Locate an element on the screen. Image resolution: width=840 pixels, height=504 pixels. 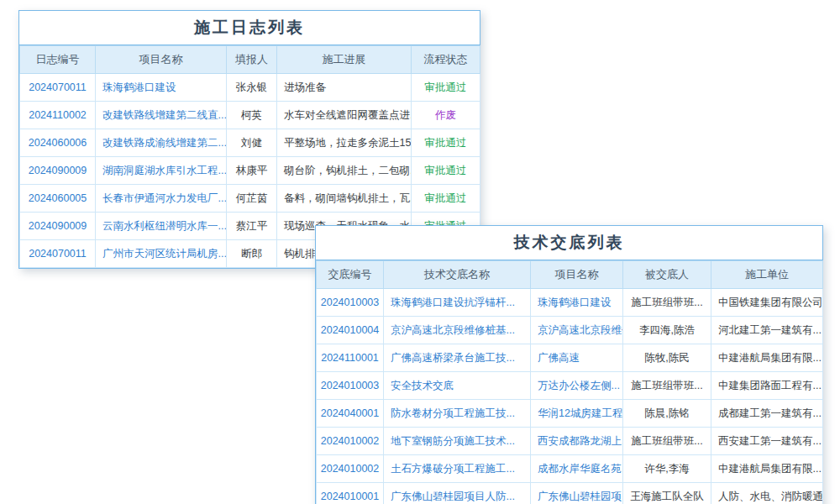
project-name-link: 云南水利枢纽潜明水库一... is located at coordinates (161, 227).